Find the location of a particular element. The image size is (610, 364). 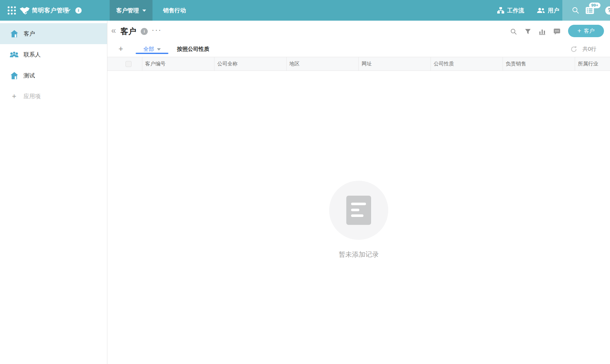

content-toolbar is located at coordinates (535, 32).